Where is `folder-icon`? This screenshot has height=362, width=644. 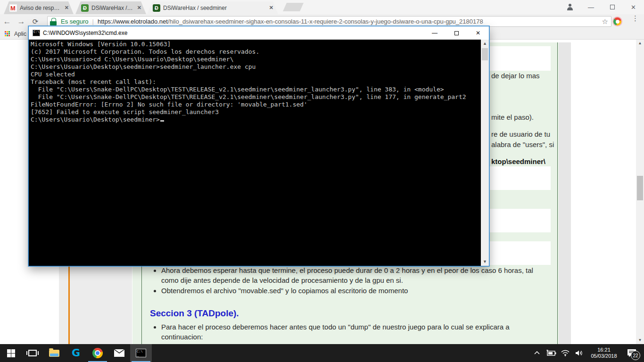
folder-icon is located at coordinates (54, 354).